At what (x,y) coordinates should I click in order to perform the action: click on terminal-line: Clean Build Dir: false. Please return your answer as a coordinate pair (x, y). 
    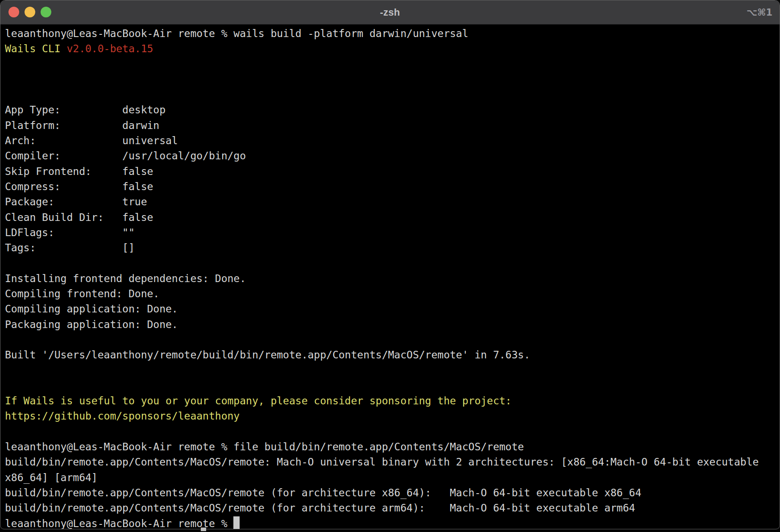
    Looking at the image, I should click on (390, 217).